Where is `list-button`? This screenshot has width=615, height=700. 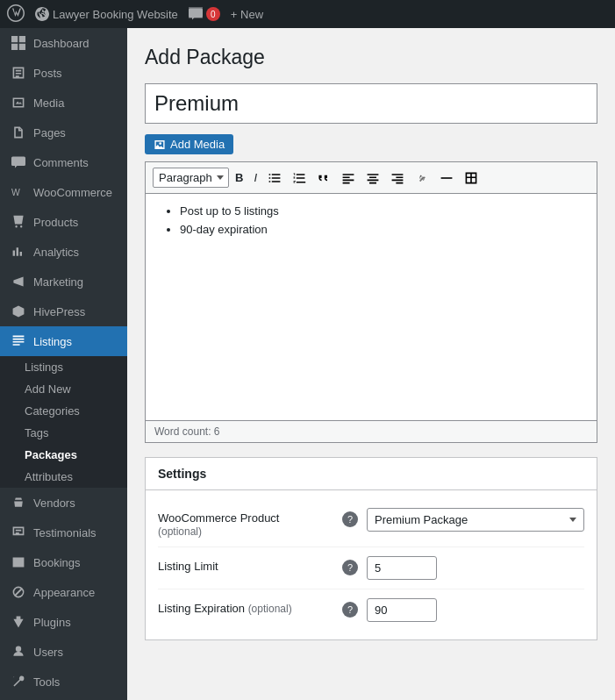
list-button is located at coordinates (275, 178).